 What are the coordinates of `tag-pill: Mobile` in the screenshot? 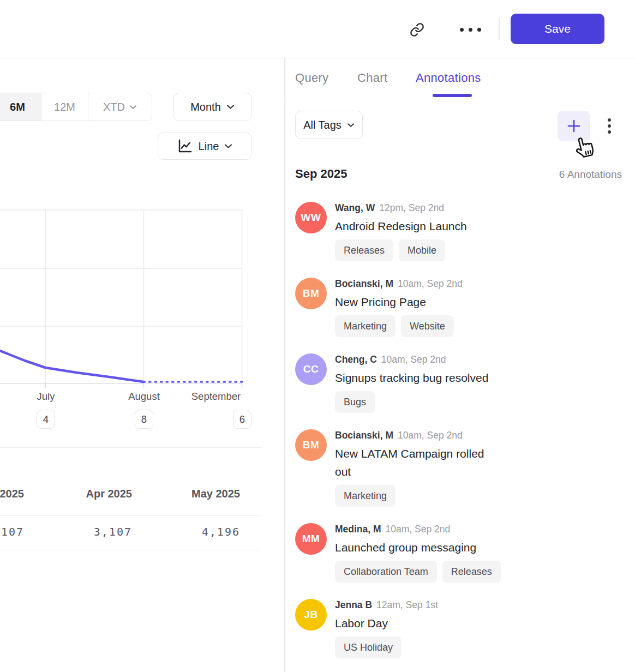 It's located at (422, 250).